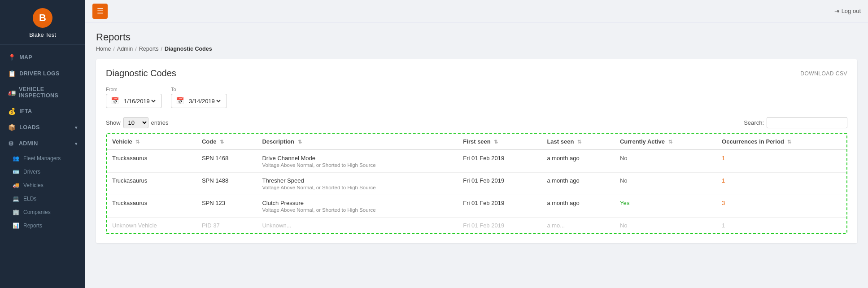  Describe the element at coordinates (137, 123) in the screenshot. I see `show-entries: Show 10 25 50 100 entries` at that location.